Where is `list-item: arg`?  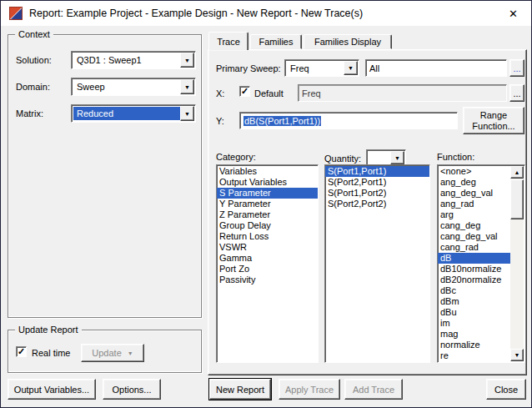
list-item: arg is located at coordinates (474, 215).